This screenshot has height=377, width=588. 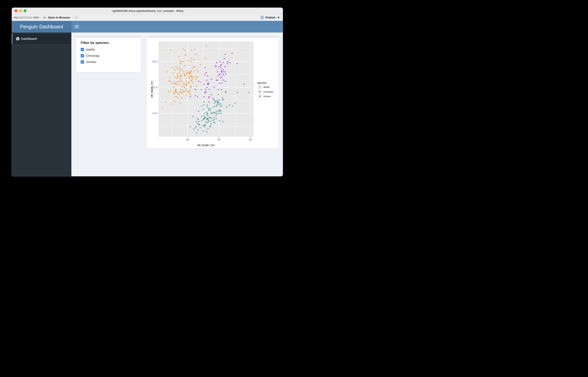 I want to click on dashboard-body: Filter by species: Adelie Chinstrap, so click(x=177, y=104).